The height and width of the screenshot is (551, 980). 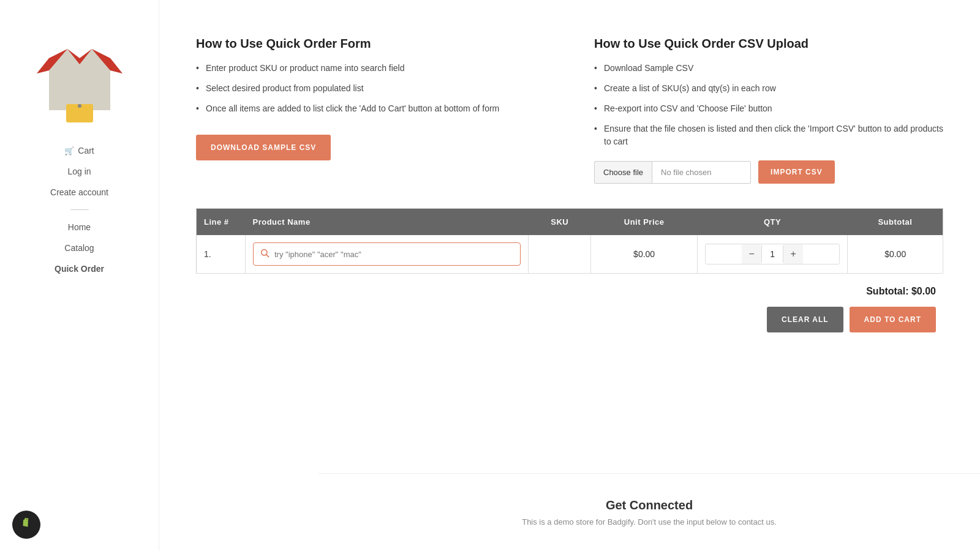 What do you see at coordinates (649, 506) in the screenshot?
I see `footer-title: Get Connected` at bounding box center [649, 506].